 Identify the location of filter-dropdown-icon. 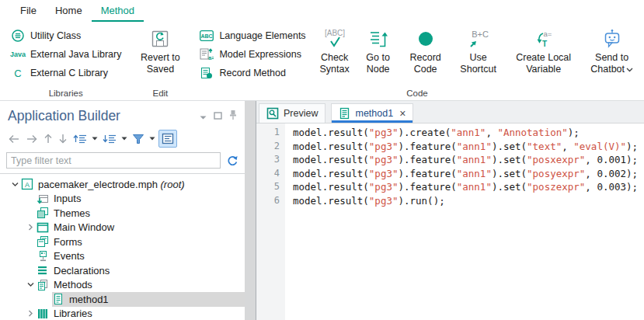
(152, 139).